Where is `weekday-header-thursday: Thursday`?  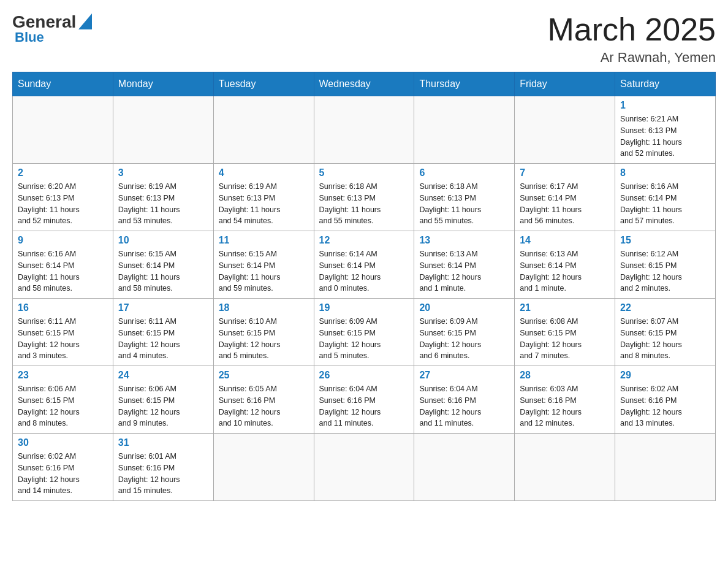 weekday-header-thursday: Thursday is located at coordinates (464, 85).